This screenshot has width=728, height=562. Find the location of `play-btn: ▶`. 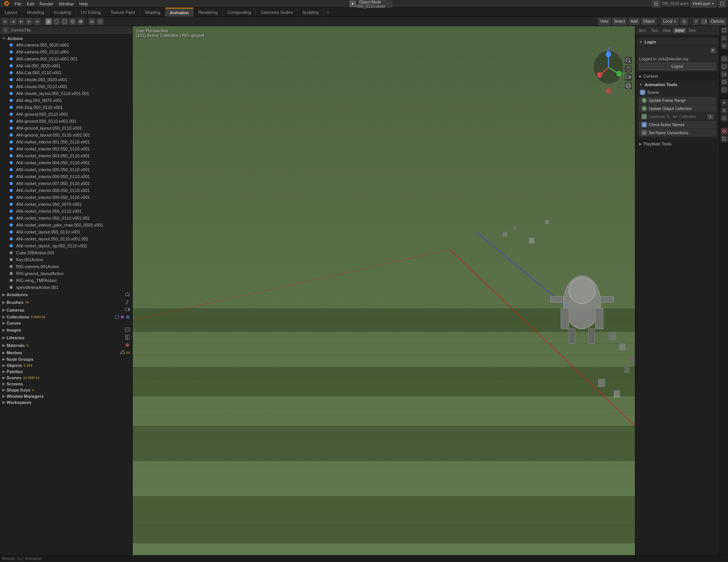

play-btn: ▶ is located at coordinates (21, 22).